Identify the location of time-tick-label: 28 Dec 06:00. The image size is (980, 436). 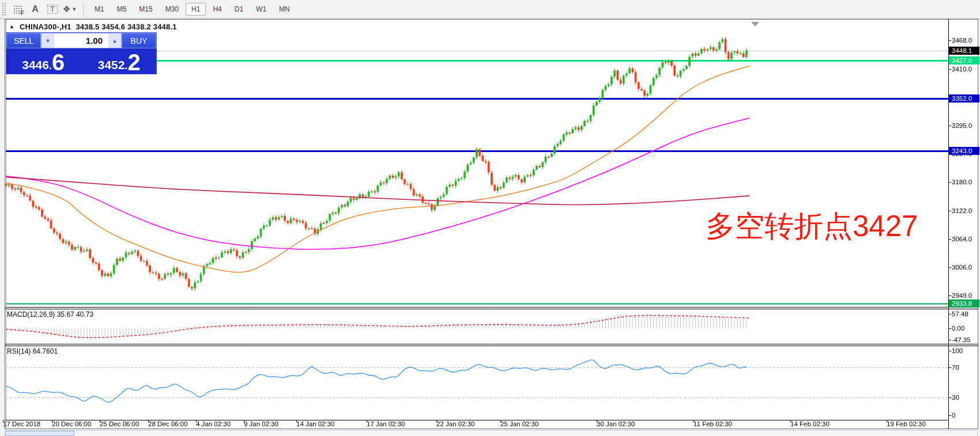
(168, 424).